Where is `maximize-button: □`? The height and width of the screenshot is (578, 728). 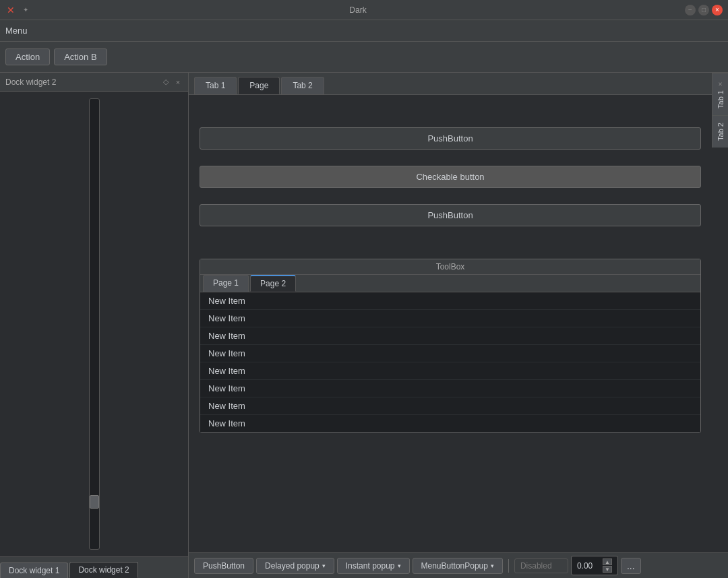
maximize-button: □ is located at coordinates (704, 10).